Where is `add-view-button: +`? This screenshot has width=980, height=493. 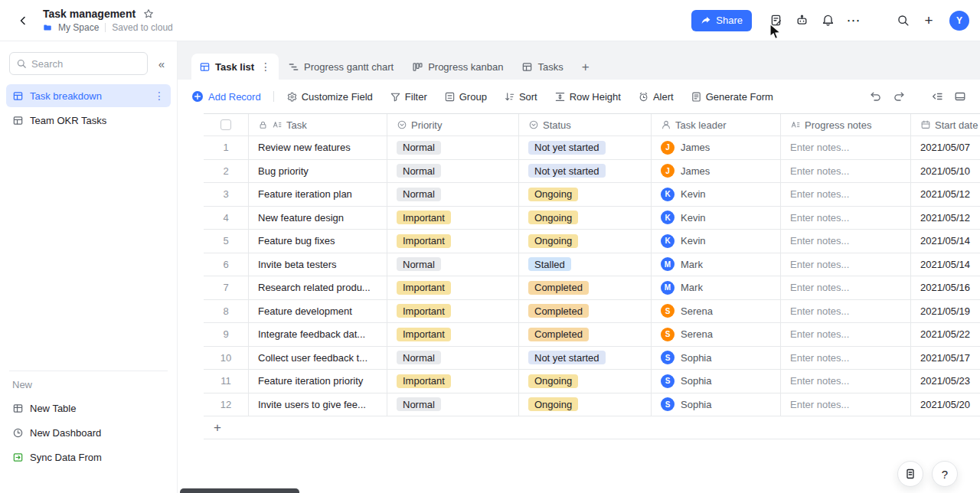
add-view-button: + is located at coordinates (586, 67).